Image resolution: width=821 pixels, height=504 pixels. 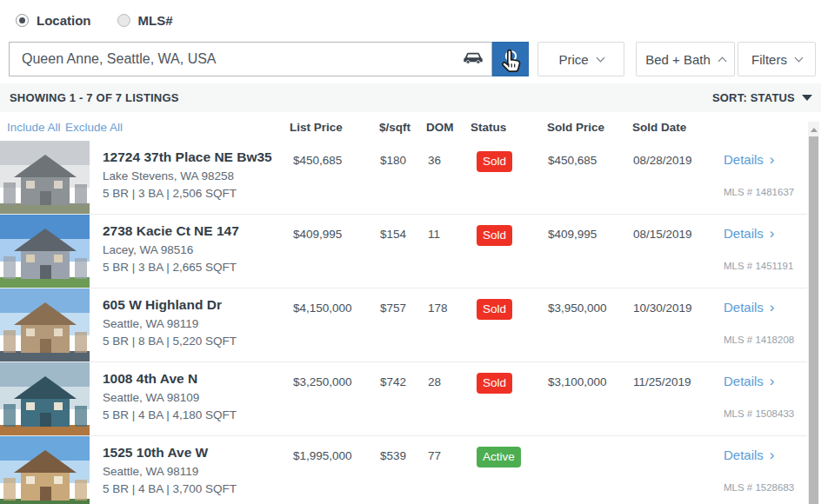 I want to click on radio-mls-label: MLS#, so click(x=156, y=21).